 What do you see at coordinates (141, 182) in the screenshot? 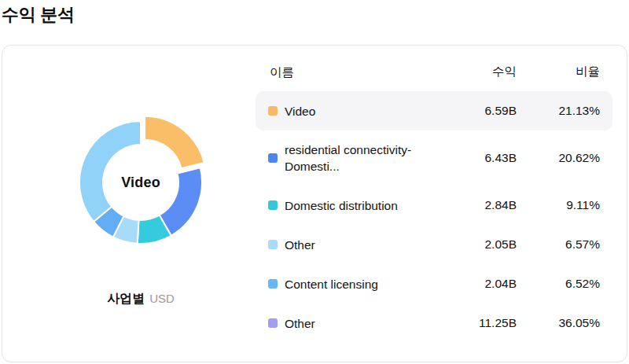
I see `donut-center-label: Video` at bounding box center [141, 182].